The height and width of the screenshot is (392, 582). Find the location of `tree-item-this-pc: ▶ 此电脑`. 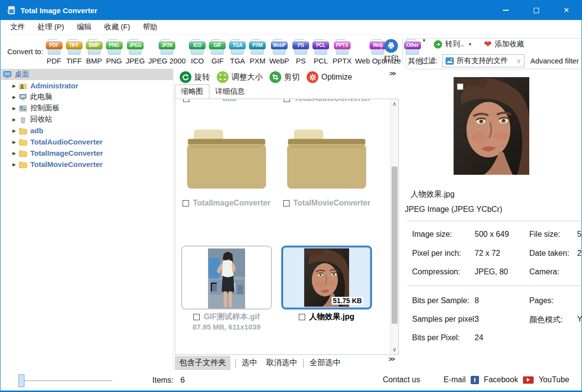

tree-item-this-pc: ▶ 此电脑 is located at coordinates (87, 97).